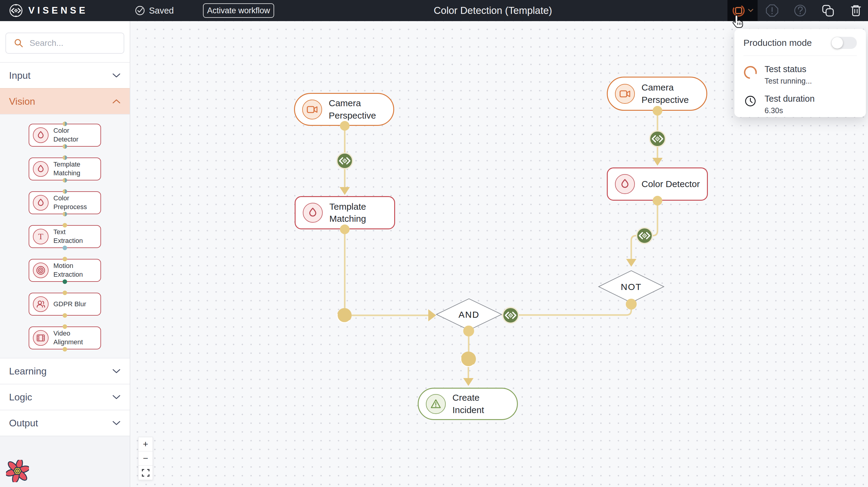 Image resolution: width=868 pixels, height=487 pixels. Describe the element at coordinates (631, 287) in the screenshot. I see `not-gate-label: NOT` at that location.